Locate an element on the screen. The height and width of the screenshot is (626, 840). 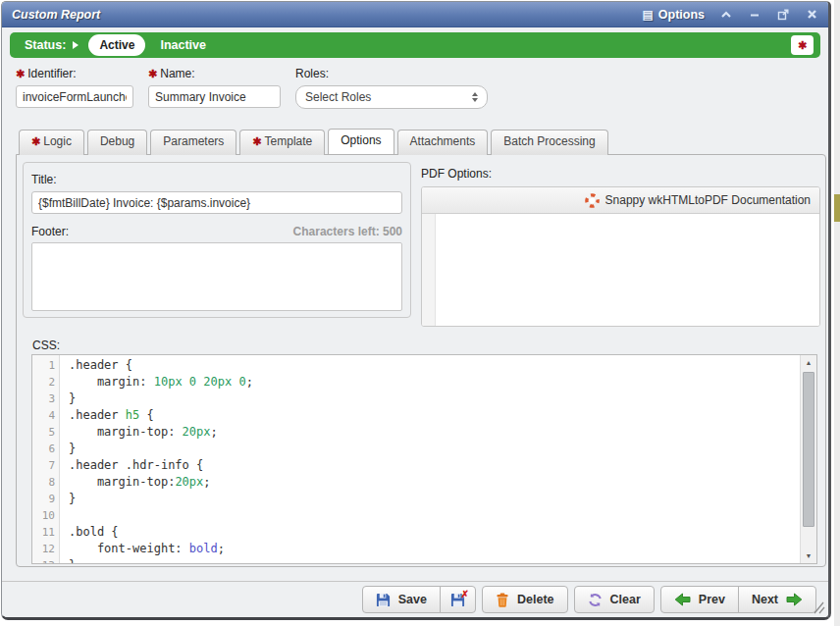
minimize-icon is located at coordinates (755, 15).